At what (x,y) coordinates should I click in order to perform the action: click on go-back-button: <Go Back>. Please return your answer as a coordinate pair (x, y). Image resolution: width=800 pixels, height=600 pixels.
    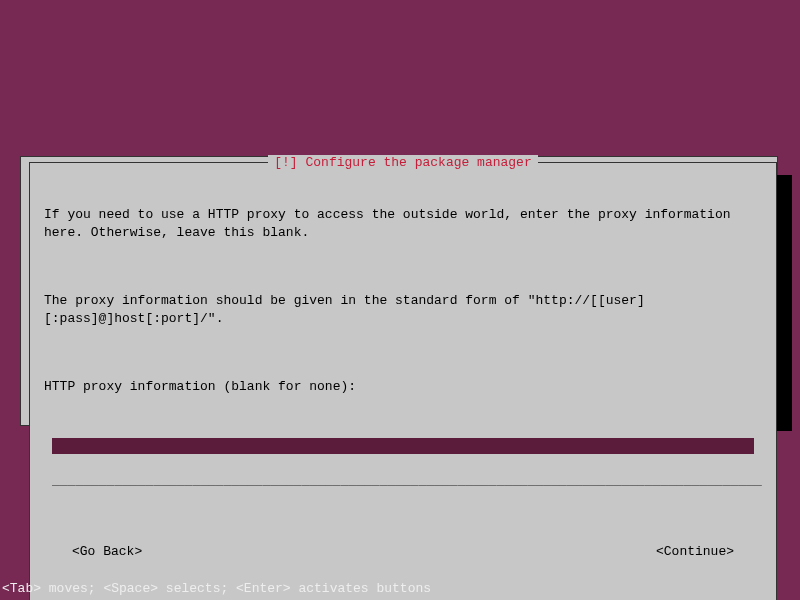
    Looking at the image, I should click on (107, 552).